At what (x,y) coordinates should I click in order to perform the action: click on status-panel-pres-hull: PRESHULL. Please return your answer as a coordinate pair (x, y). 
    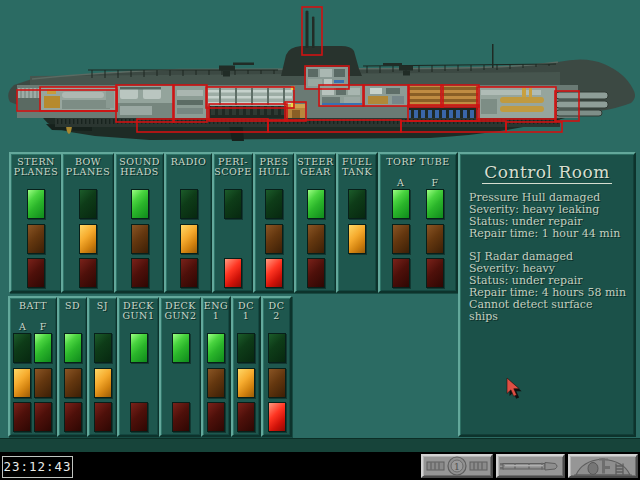
    Looking at the image, I should click on (274, 222).